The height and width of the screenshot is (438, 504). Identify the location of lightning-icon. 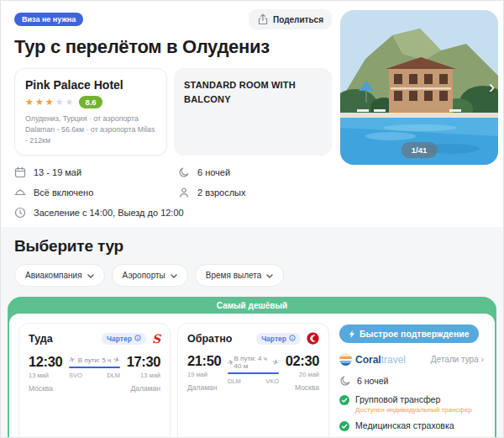
(352, 335).